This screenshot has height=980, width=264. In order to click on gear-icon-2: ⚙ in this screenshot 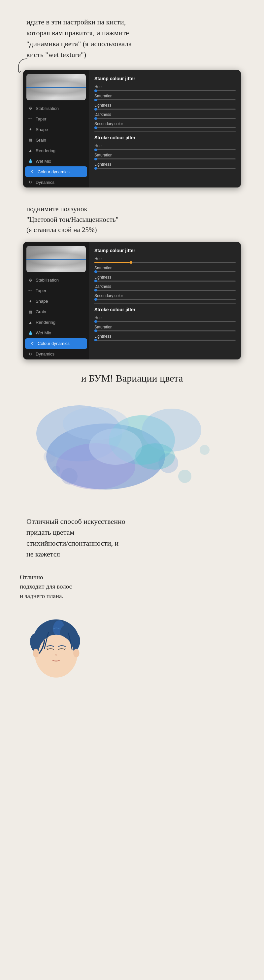, I will do `click(30, 280)`.